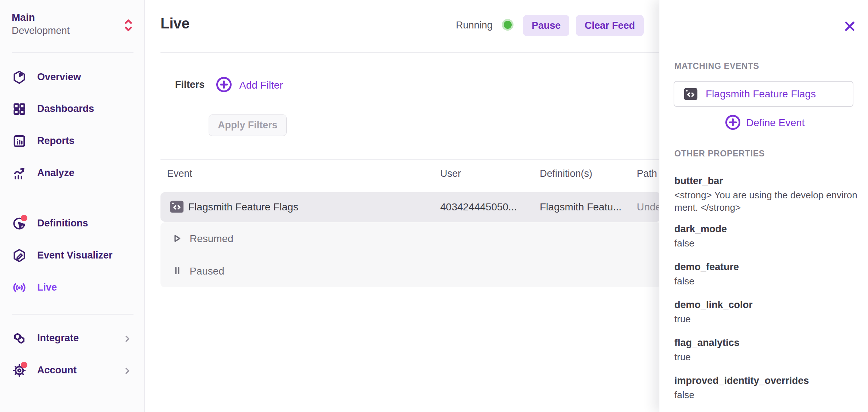  I want to click on workspace-name: Main, so click(72, 18).